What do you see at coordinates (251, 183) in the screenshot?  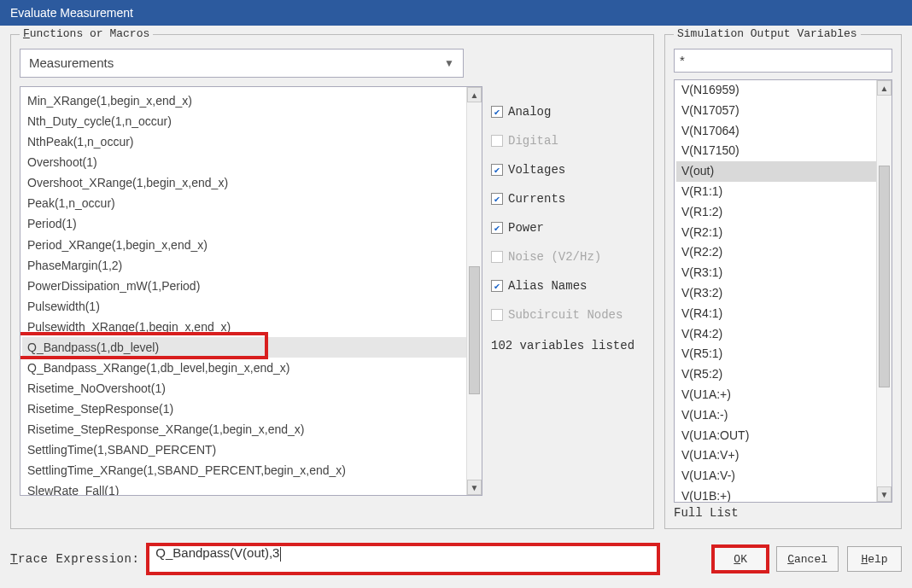 I see `list-item: Overshoot_XRange(1,begin_x,end_x)` at bounding box center [251, 183].